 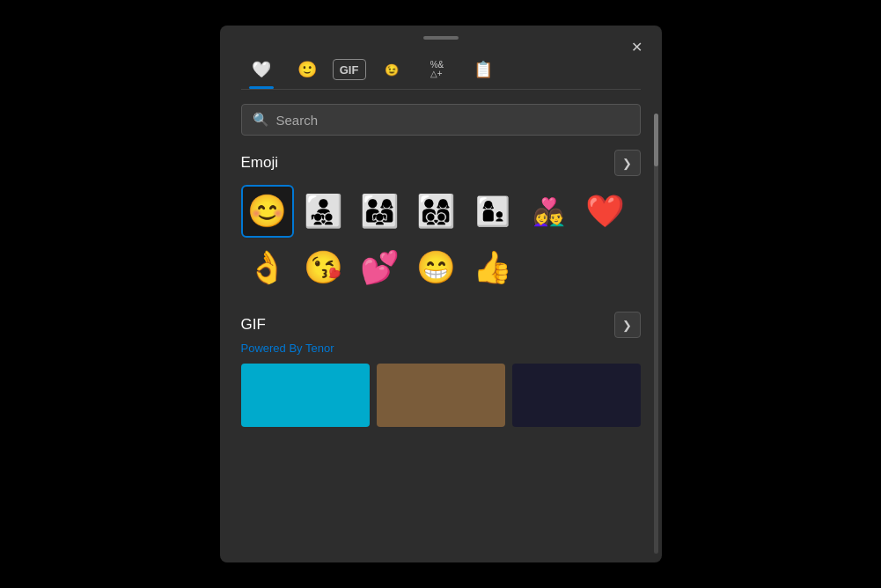 I want to click on emoji-section-chevron: ❯, so click(x=628, y=163).